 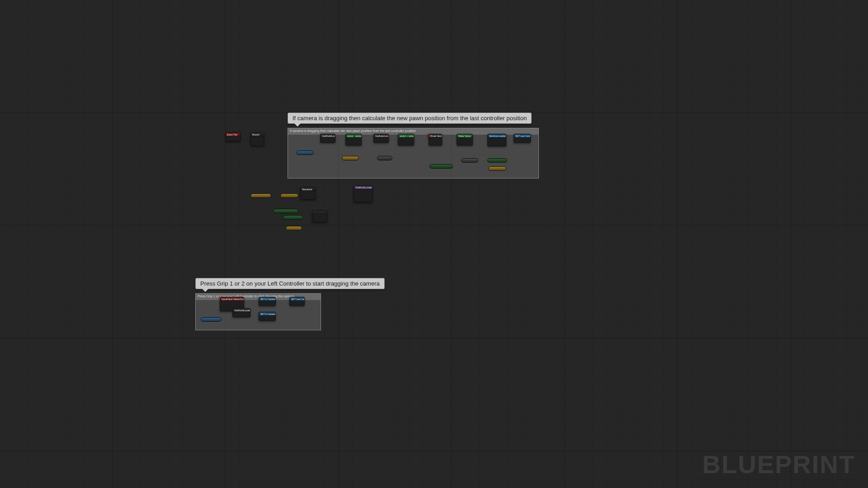 I want to click on node-event-tick: Event Tick, so click(x=233, y=137).